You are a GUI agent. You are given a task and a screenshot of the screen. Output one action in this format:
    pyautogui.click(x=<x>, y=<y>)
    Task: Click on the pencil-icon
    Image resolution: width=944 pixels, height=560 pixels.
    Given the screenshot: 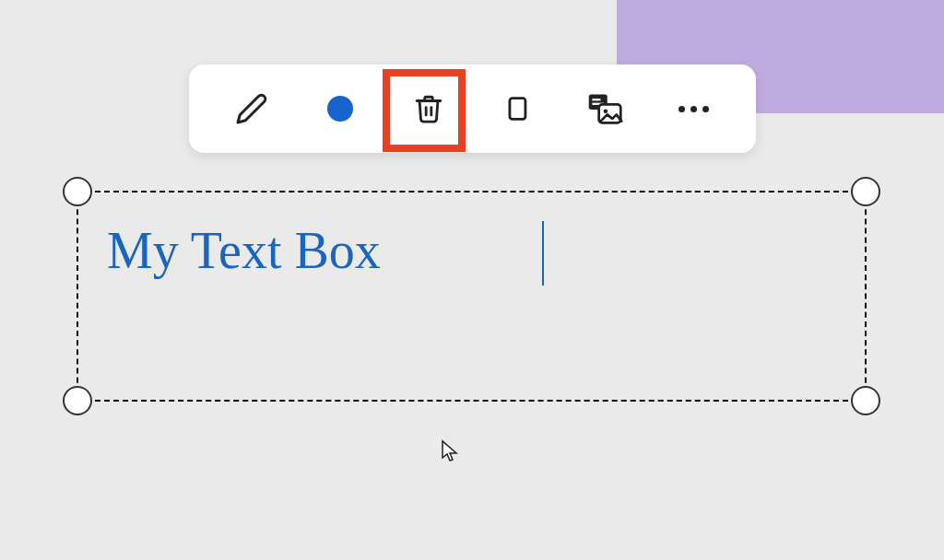 What is the action you would take?
    pyautogui.click(x=252, y=109)
    